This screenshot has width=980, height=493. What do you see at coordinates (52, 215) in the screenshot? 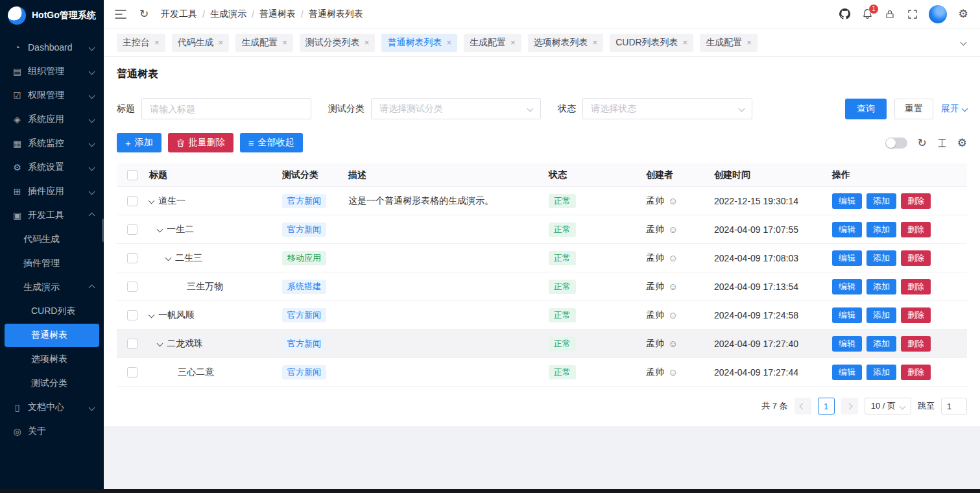
I see `sidebar-item-dev-tools: ▣ 开发工具` at bounding box center [52, 215].